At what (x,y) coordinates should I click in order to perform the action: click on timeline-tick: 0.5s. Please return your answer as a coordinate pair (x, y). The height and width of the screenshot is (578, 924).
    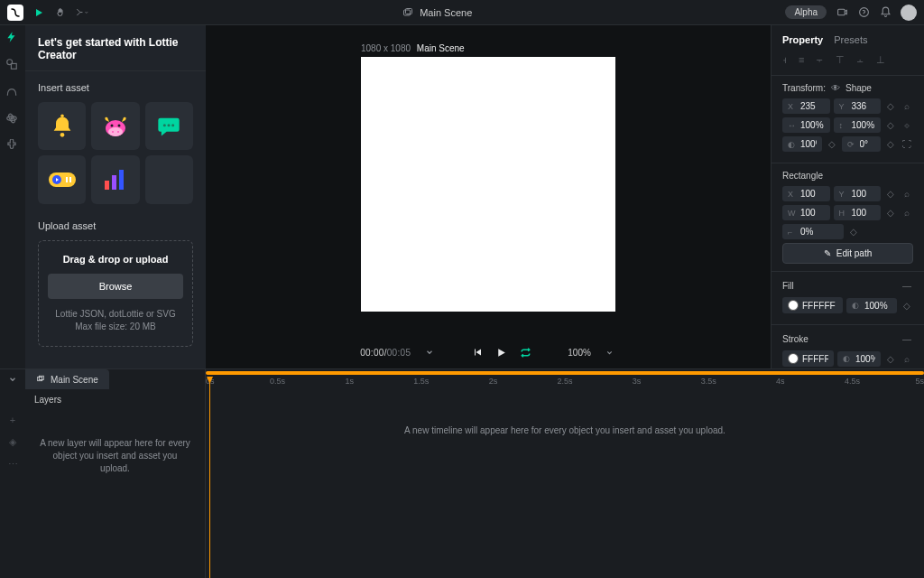
    Looking at the image, I should click on (278, 381).